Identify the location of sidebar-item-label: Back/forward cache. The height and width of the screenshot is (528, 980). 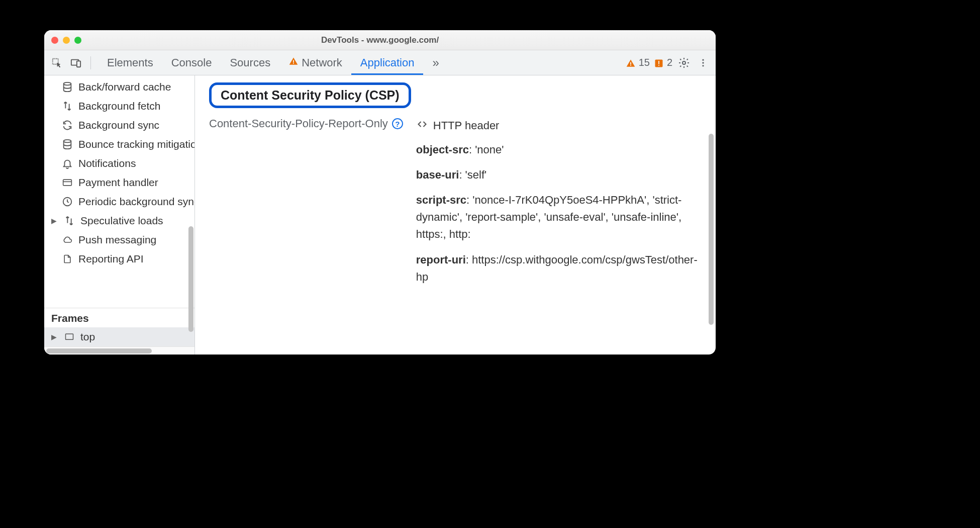
(125, 87).